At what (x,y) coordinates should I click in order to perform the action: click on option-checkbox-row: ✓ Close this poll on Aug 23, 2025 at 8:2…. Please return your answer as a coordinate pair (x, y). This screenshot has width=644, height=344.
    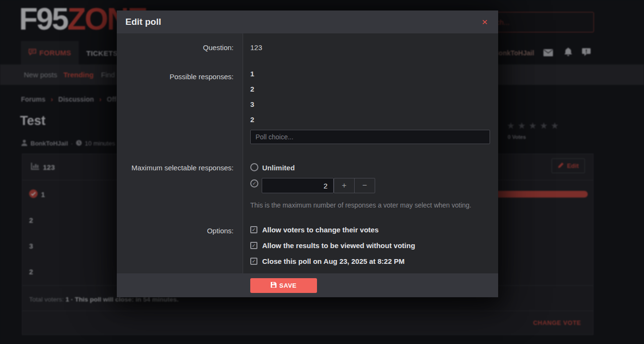
    Looking at the image, I should click on (327, 261).